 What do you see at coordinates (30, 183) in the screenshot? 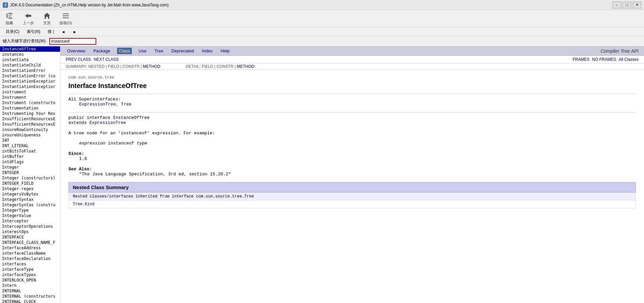
I see `sidebar-item: INTEGER_FIELD` at bounding box center [30, 183].